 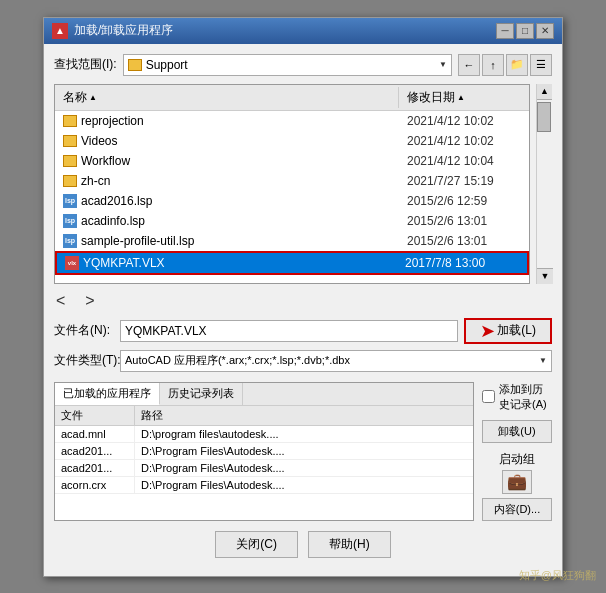 What do you see at coordinates (544, 92) in the screenshot?
I see `scroll-up-button: ▲` at bounding box center [544, 92].